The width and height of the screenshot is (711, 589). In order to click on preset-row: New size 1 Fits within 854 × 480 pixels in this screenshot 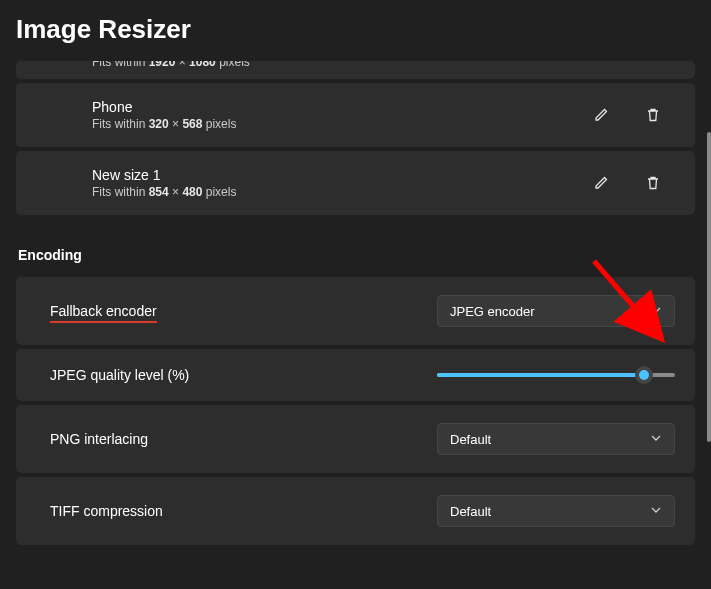, I will do `click(356, 183)`.